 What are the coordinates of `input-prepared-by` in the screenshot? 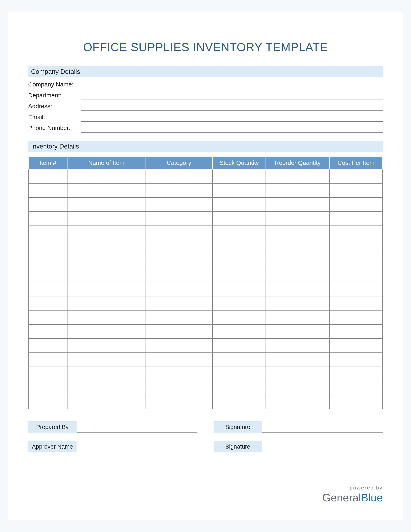 It's located at (137, 428).